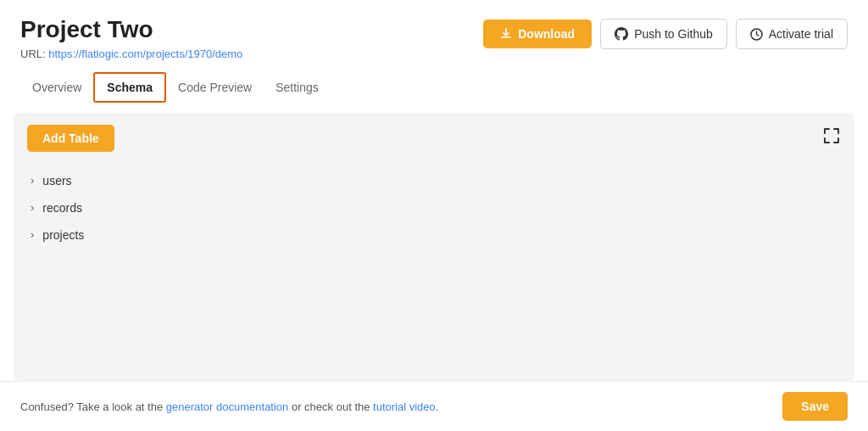 The image size is (868, 431). What do you see at coordinates (146, 54) in the screenshot?
I see `project-url-link: https://flatlogic.com/projects/1970/demo` at bounding box center [146, 54].